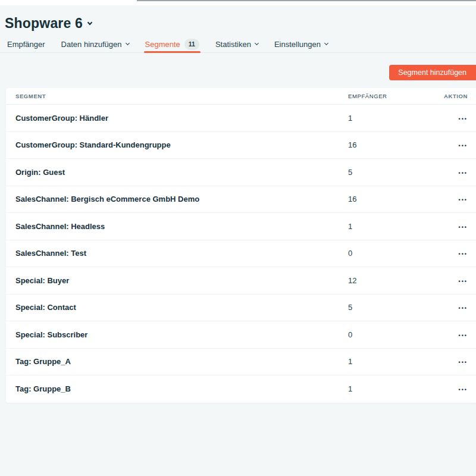  What do you see at coordinates (48, 24) in the screenshot?
I see `page-title-dropdown: Shopware 6` at bounding box center [48, 24].